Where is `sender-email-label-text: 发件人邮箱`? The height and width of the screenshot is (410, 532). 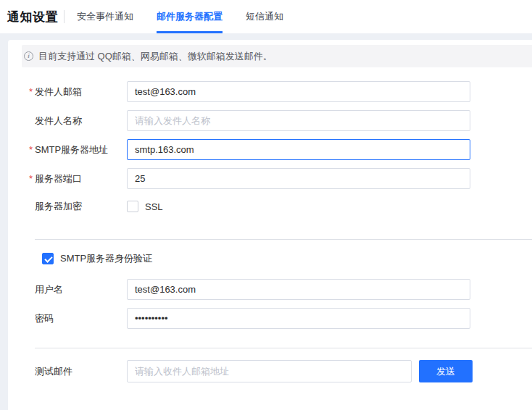 sender-email-label-text: 发件人邮箱 is located at coordinates (58, 92).